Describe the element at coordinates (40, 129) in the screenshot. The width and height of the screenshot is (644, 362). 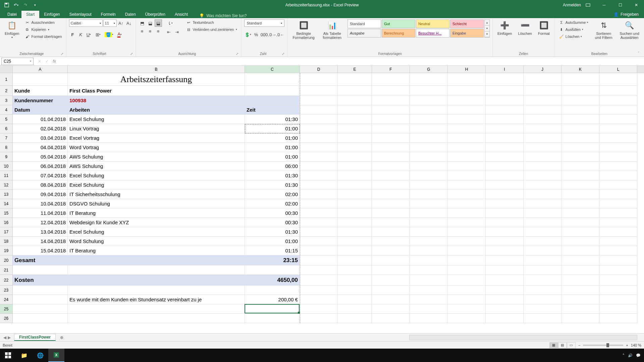
I see `cell-A6: 02.04.2018` at that location.